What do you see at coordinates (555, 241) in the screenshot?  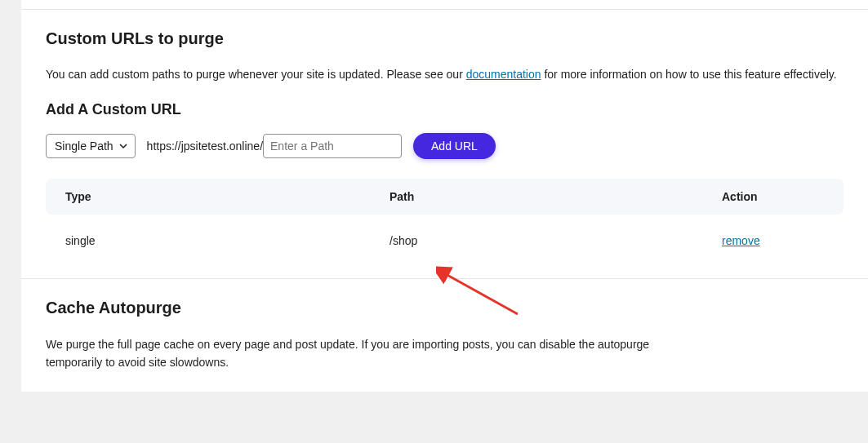 I see `row-path: /shop` at bounding box center [555, 241].